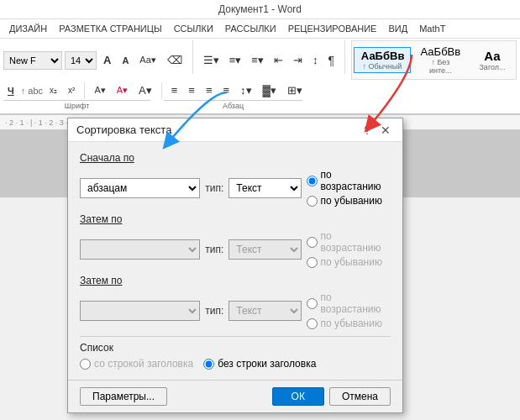  Describe the element at coordinates (295, 91) in the screenshot. I see `borders-button: ⊞▾` at that location.